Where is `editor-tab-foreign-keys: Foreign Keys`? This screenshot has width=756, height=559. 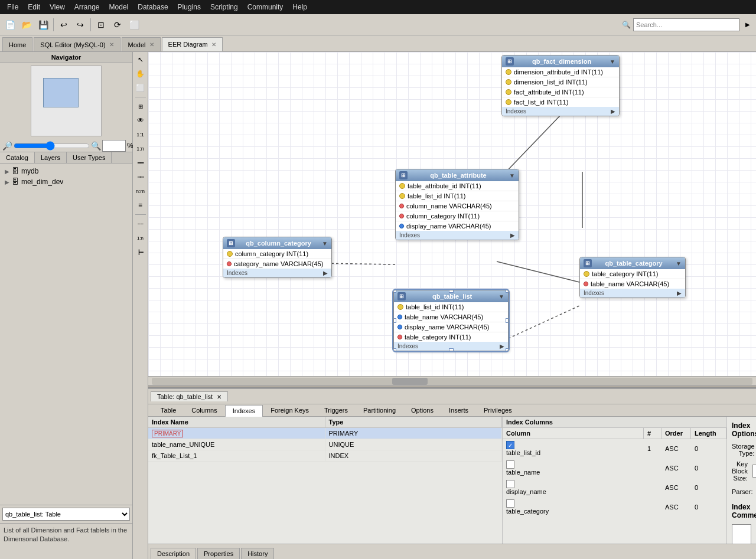
editor-tab-foreign-keys: Foreign Keys is located at coordinates (289, 410).